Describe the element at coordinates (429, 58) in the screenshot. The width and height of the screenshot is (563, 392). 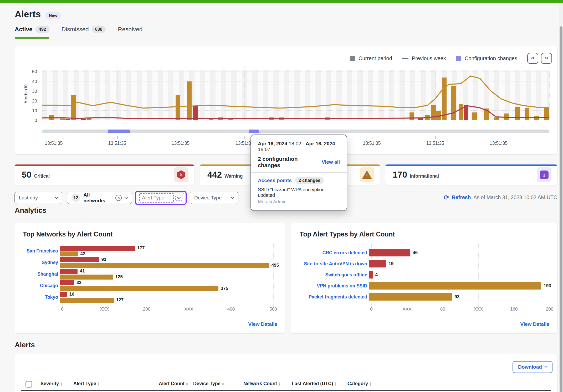
I see `legend-label: Previous week` at that location.